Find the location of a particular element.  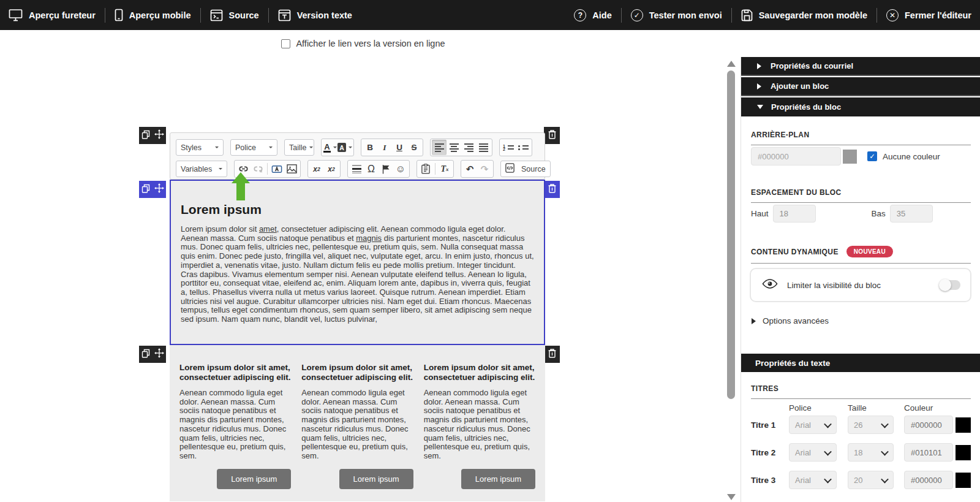

column-button-row: Lorem ipsum is located at coordinates (357, 479).